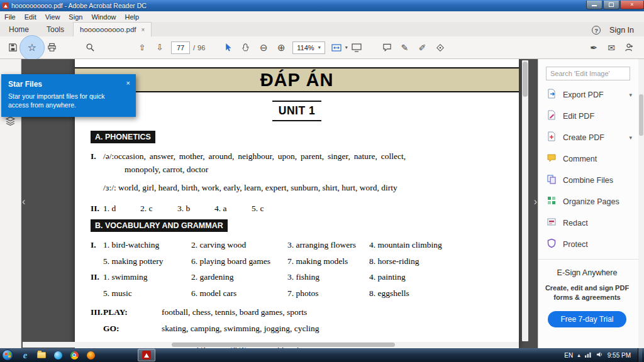 This screenshot has height=362, width=644. I want to click on zoom-level-dropdown: 114% ▾, so click(308, 48).